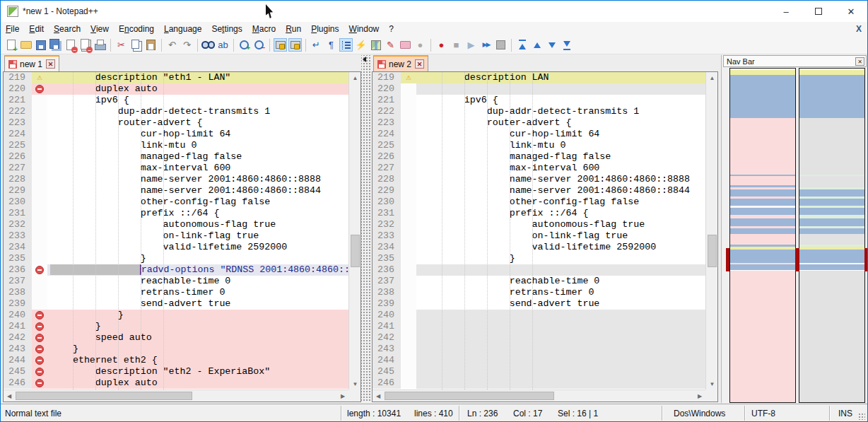  Describe the element at coordinates (471, 45) in the screenshot. I see `macro-play-icon: ▶` at that location.